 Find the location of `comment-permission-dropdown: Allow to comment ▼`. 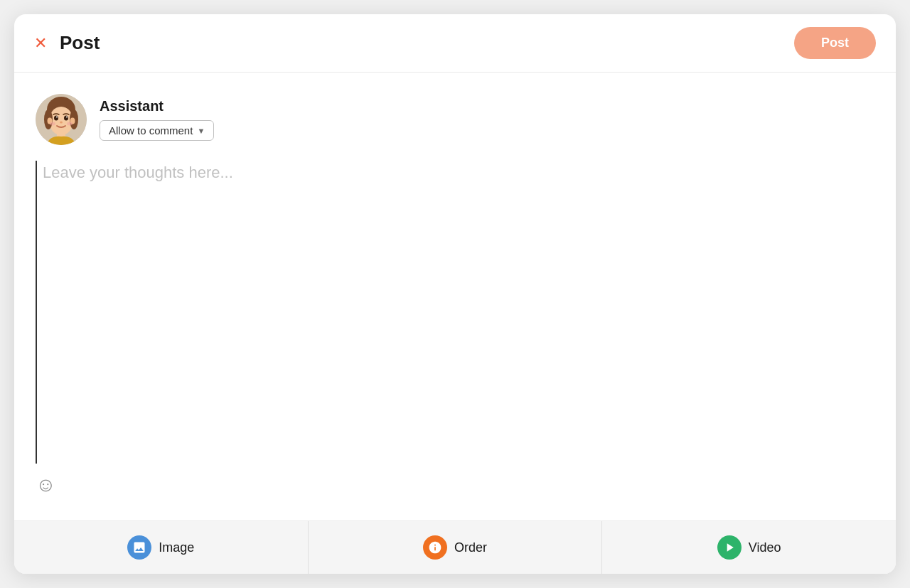

comment-permission-dropdown: Allow to comment ▼ is located at coordinates (156, 131).